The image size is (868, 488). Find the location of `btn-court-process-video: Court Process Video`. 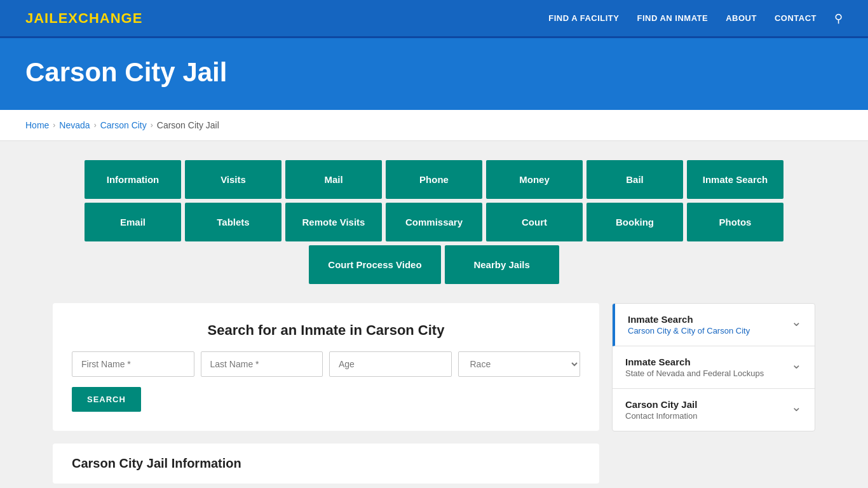

btn-court-process-video: Court Process Video is located at coordinates (375, 264).